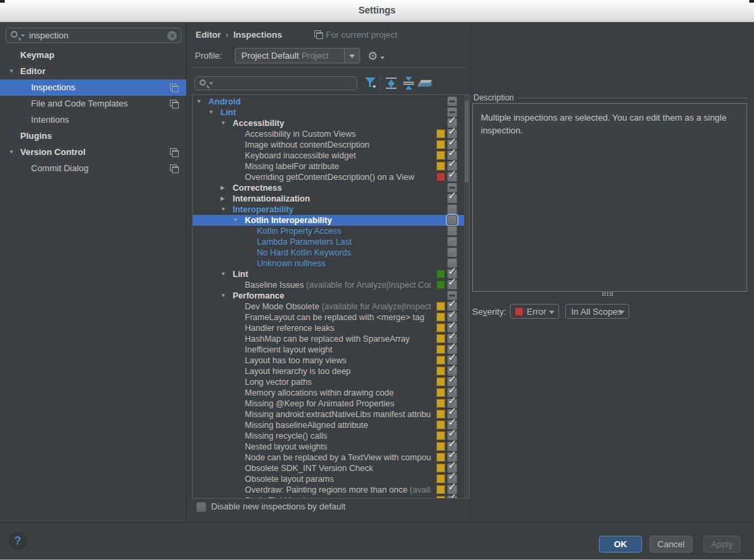 The height and width of the screenshot is (560, 754). I want to click on inspection-label: Baseline Issues (available for Analyze|I…, so click(338, 285).